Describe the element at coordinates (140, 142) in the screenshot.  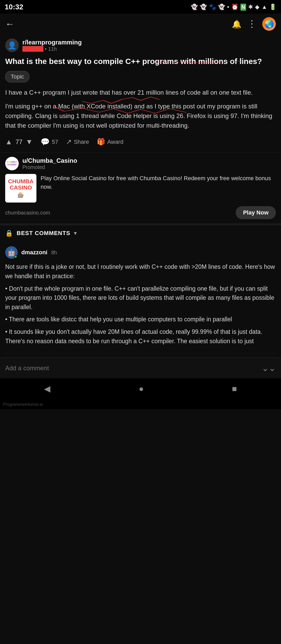
I see `post-actions: ▲ 77 ▼ 💬 57 ↗ Share 🎁 Award` at that location.